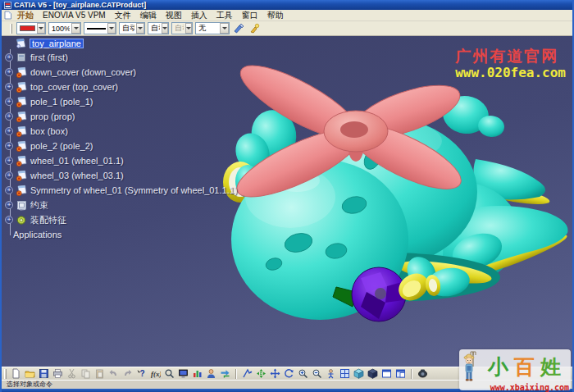 The image size is (574, 392). What do you see at coordinates (84, 72) in the screenshot?
I see `tree-item-label: down_cover (down_cover)` at bounding box center [84, 72].